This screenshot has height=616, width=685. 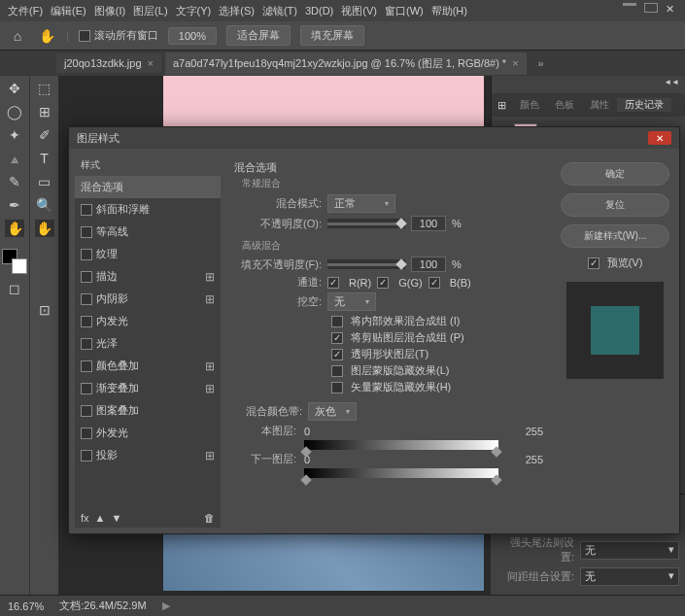 What do you see at coordinates (119, 35) in the screenshot?
I see `scroll-all-check: 滚动所有窗口` at bounding box center [119, 35].